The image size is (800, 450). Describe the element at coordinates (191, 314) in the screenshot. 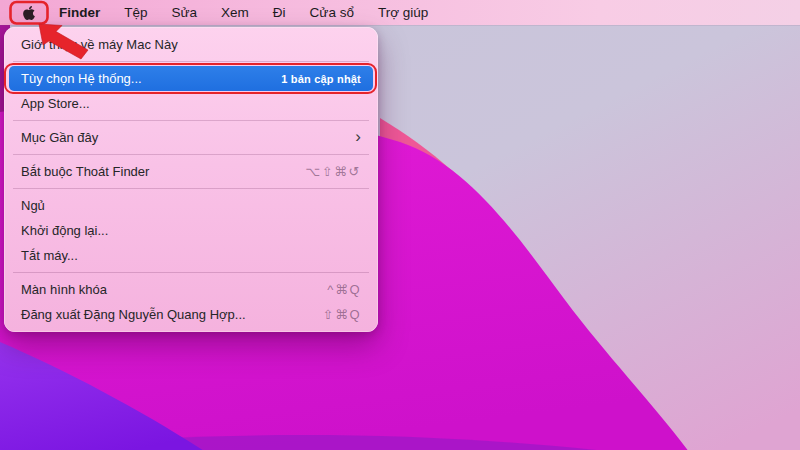

I see `menu-item-log-out: Đăng xuất Đặng Nguyễn Quang Hợp... ⇧⌘Q` at that location.